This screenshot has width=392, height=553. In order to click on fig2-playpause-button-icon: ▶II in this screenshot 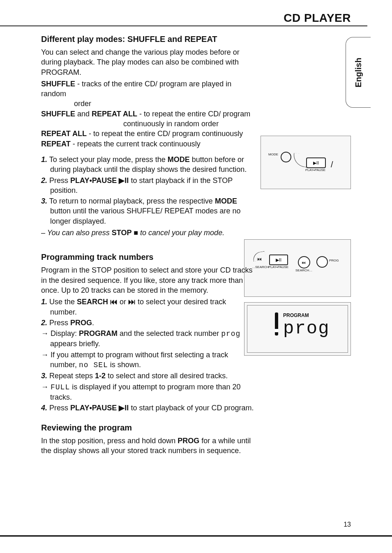, I will do `click(279, 260)`.